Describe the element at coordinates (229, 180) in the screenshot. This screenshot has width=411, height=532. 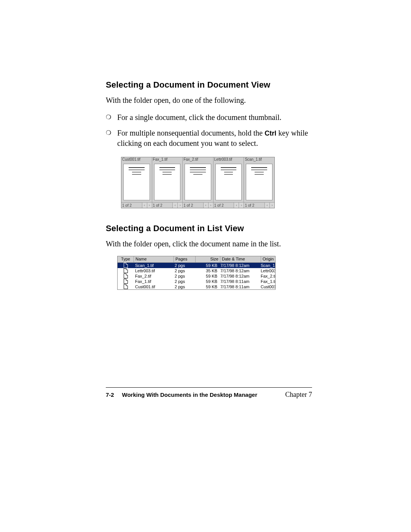
I see `thumbnail: Lettr003.tif` at that location.